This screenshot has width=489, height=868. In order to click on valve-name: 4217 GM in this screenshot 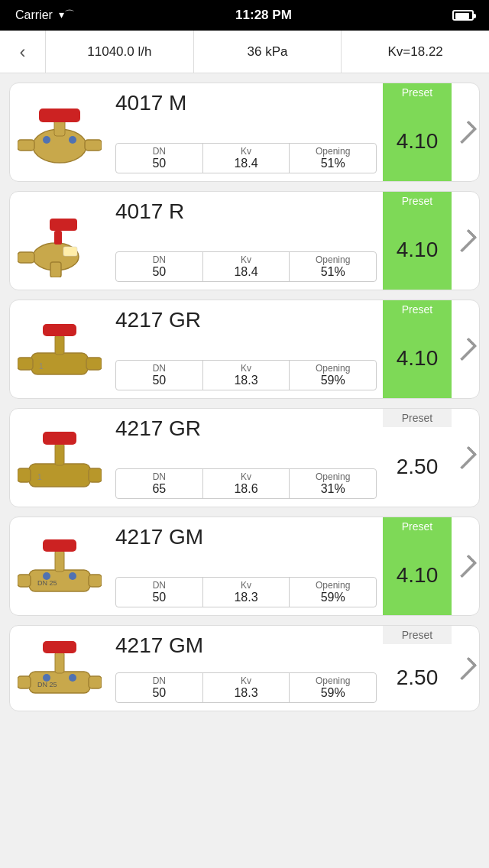, I will do `click(246, 537)`.